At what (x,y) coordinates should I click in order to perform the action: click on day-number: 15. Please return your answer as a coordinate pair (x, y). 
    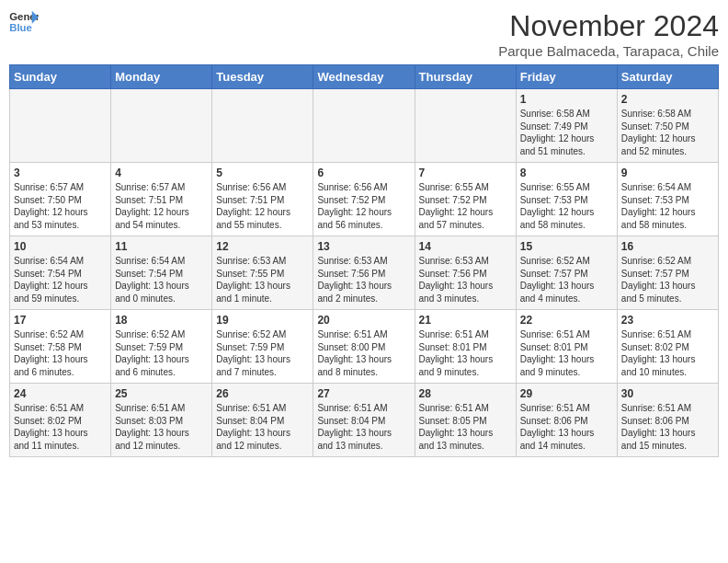
    Looking at the image, I should click on (566, 247).